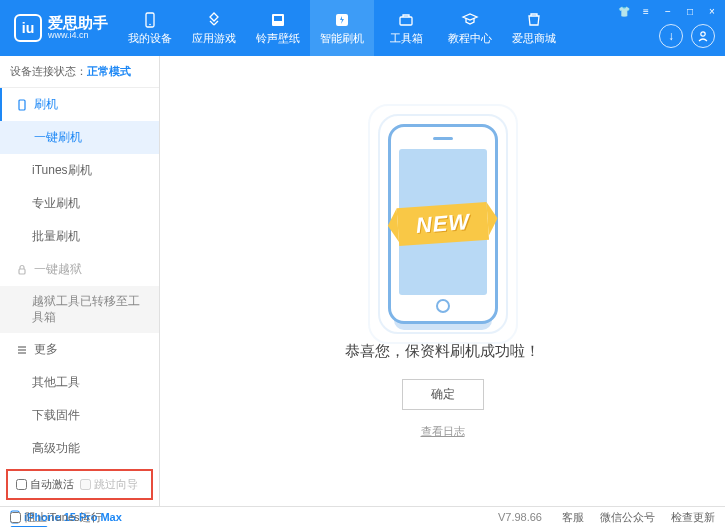  Describe the element at coordinates (443, 432) in the screenshot. I see `view-log-link: 查看日志` at that location.